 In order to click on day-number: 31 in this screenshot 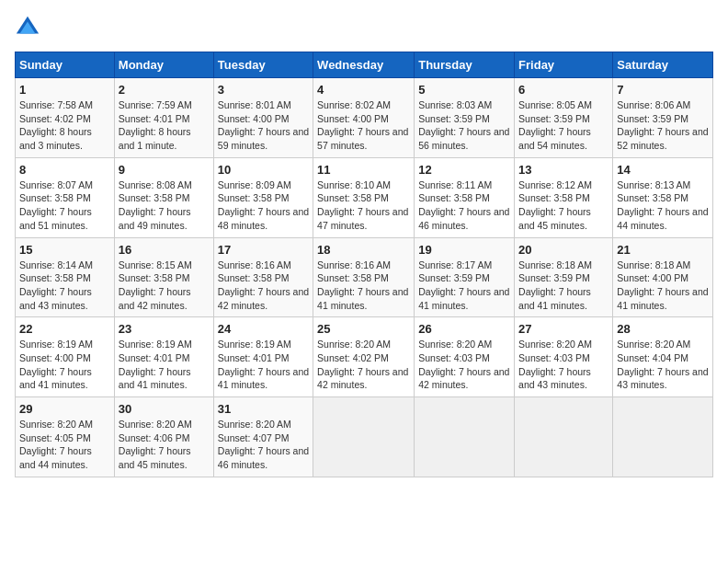, I will do `click(263, 408)`.